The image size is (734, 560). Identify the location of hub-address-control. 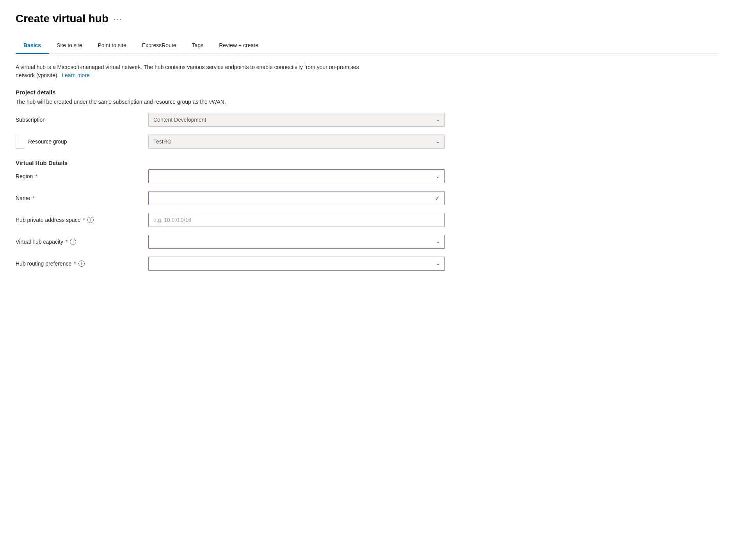
(297, 220).